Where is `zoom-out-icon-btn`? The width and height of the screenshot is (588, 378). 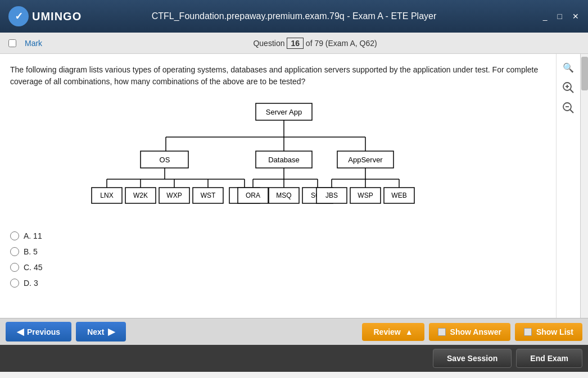 zoom-out-icon-btn is located at coordinates (568, 108).